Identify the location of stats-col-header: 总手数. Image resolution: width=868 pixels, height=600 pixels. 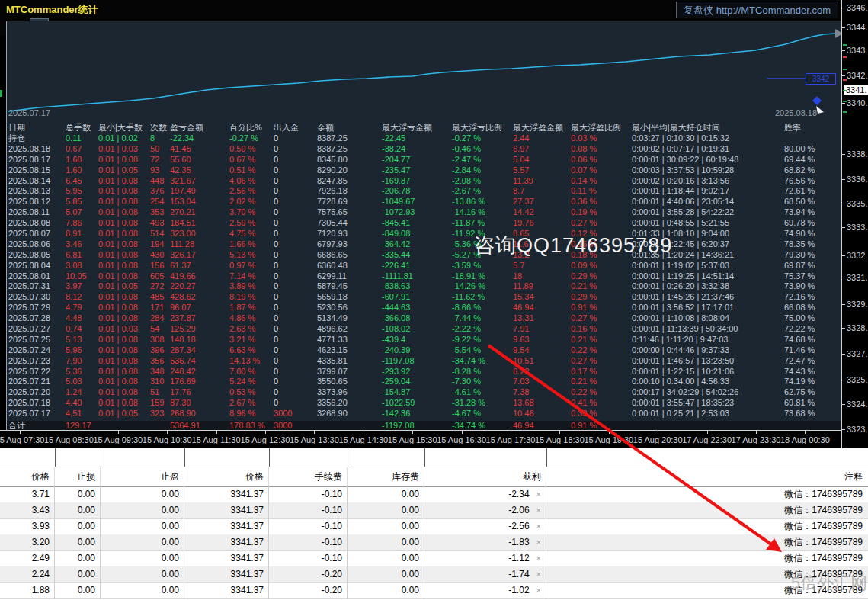
(82, 128).